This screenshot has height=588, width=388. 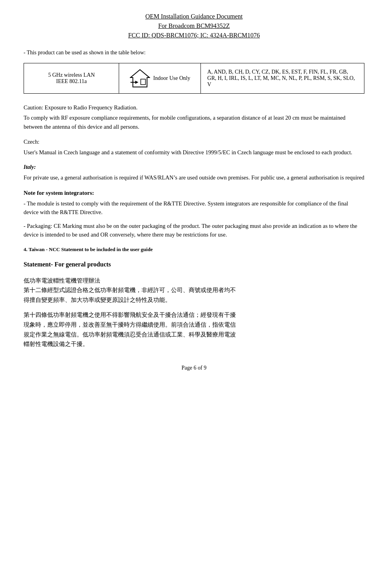 What do you see at coordinates (194, 178) in the screenshot?
I see `italy-body: For private use, a general authorisation…` at bounding box center [194, 178].